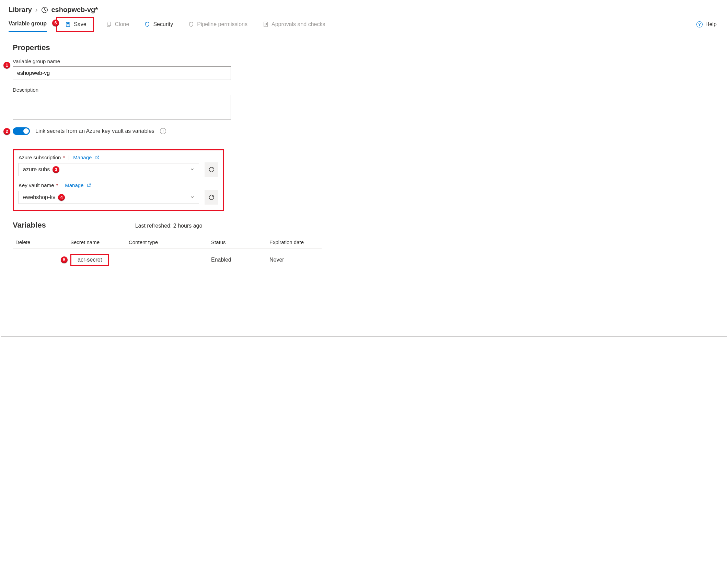  I want to click on link-secrets-toggle, so click(21, 131).